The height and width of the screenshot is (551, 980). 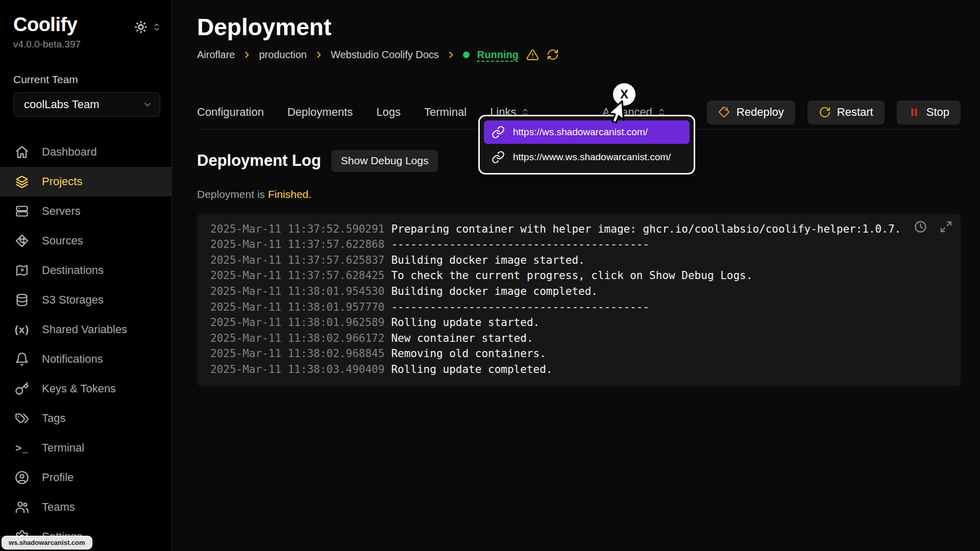 What do you see at coordinates (467, 55) in the screenshot?
I see `status-dot` at bounding box center [467, 55].